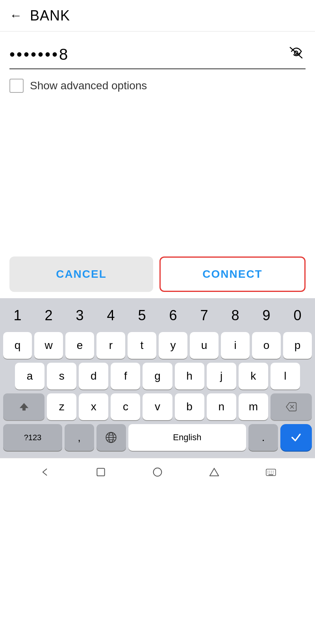 This screenshot has height=644, width=315. I want to click on key-e: e, so click(80, 345).